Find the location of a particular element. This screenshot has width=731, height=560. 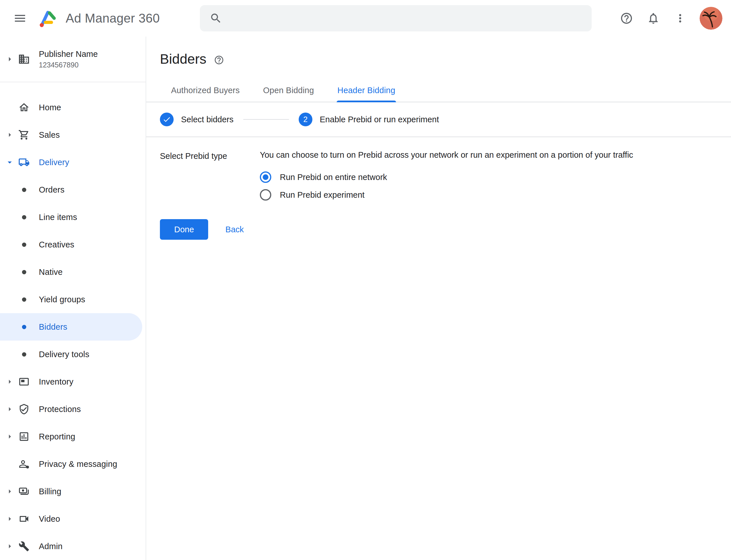

page-header: Bidders is located at coordinates (438, 53).